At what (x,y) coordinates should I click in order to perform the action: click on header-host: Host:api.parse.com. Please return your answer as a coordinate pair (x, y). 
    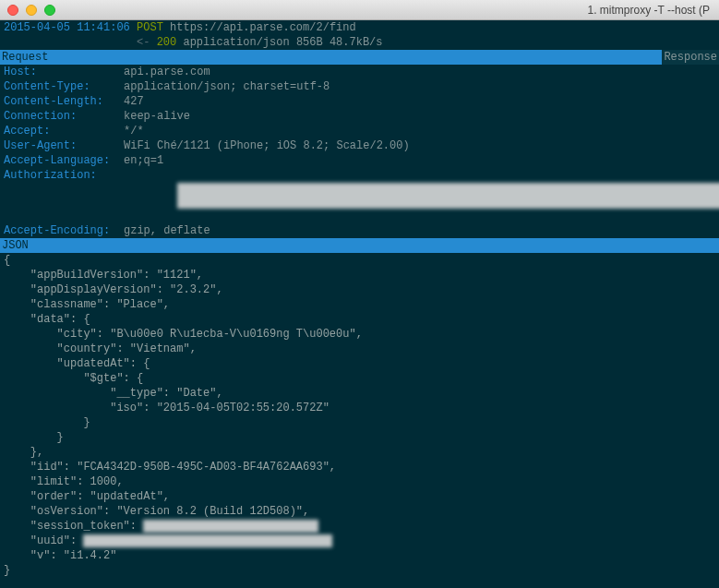
    Looking at the image, I should click on (360, 72).